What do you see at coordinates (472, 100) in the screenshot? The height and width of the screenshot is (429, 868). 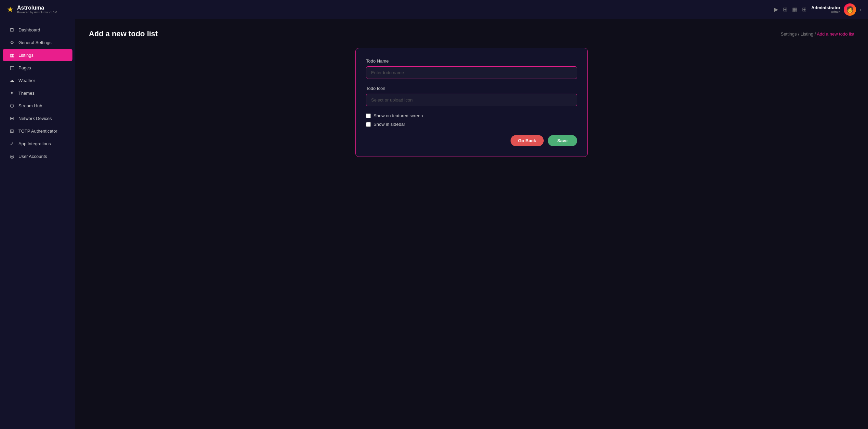 I see `todo-icon-input` at bounding box center [472, 100].